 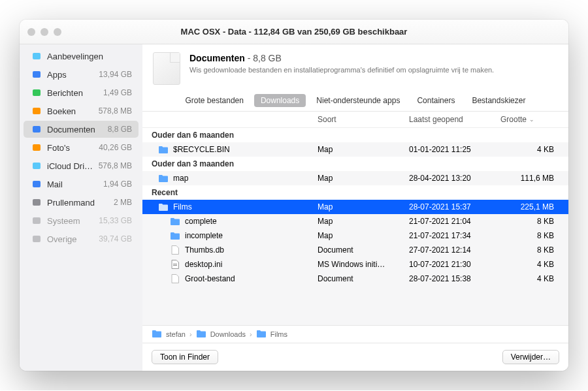 What do you see at coordinates (436, 101) in the screenshot?
I see `tab-containers: Containers` at bounding box center [436, 101].